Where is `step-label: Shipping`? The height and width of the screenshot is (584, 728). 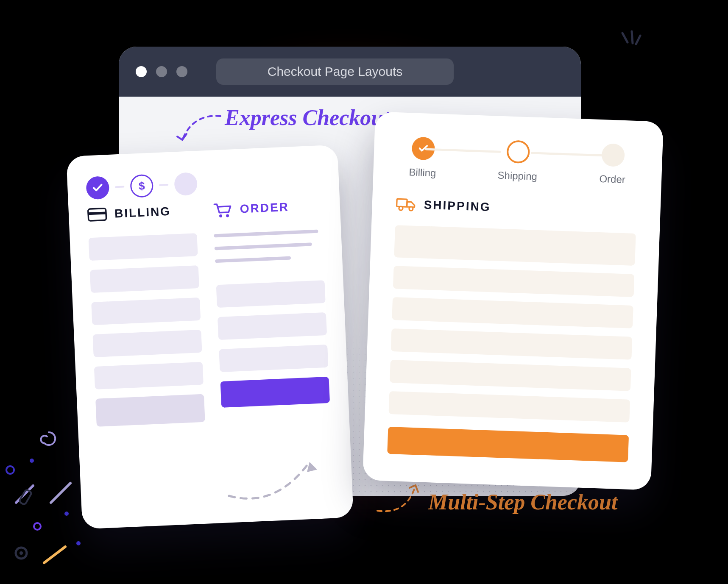
step-label: Shipping is located at coordinates (517, 176).